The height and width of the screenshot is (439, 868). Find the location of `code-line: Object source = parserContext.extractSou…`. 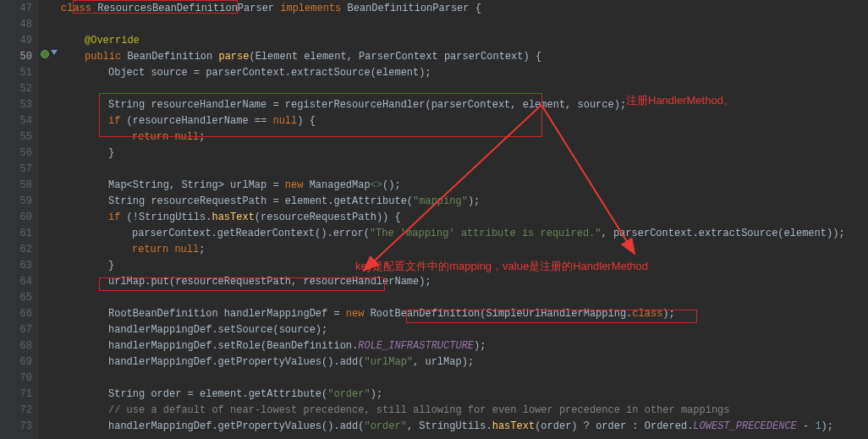

code-line: Object source = parserContext.extractSou… is located at coordinates (464, 73).